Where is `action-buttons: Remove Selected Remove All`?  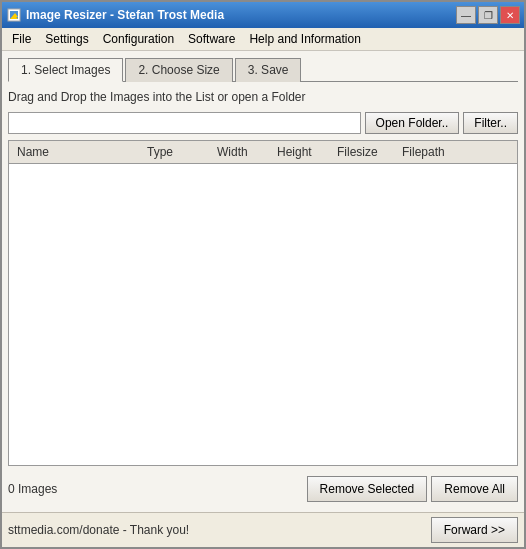
action-buttons: Remove Selected Remove All is located at coordinates (412, 489).